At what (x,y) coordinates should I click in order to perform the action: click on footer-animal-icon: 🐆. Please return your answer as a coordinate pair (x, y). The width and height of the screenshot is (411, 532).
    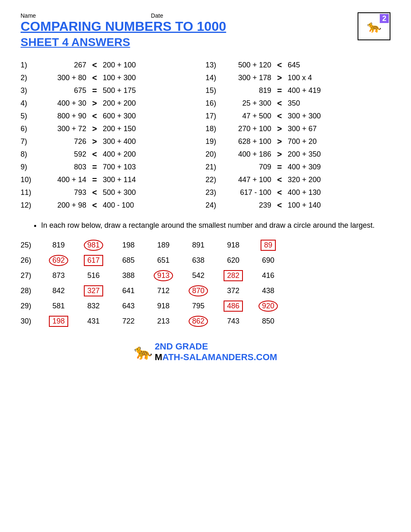
    Looking at the image, I should click on (143, 352).